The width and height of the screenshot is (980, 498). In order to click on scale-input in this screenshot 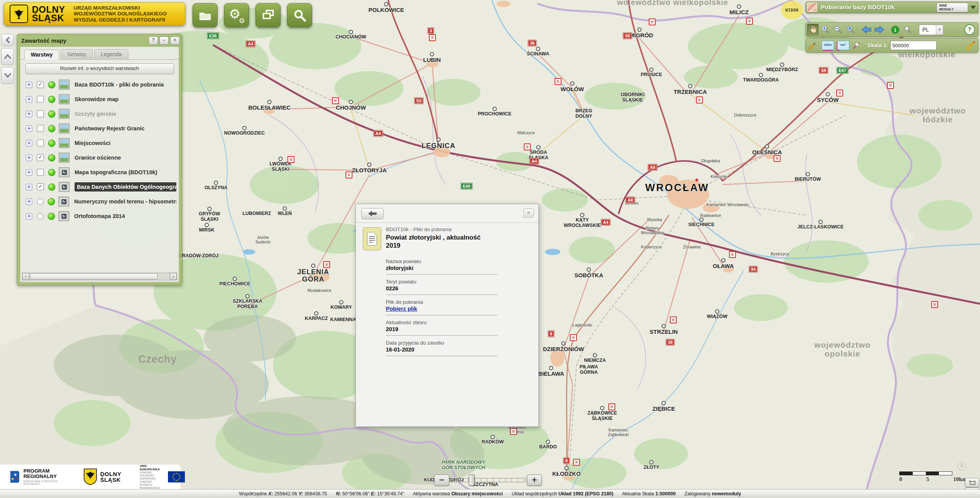, I will do `click(914, 45)`.